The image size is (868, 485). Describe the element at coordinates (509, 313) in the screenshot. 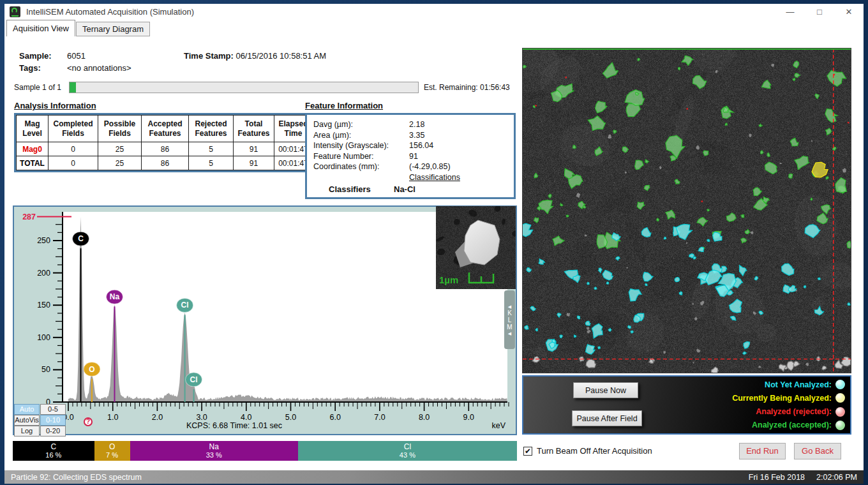

I see `klm-letter-k: K` at that location.